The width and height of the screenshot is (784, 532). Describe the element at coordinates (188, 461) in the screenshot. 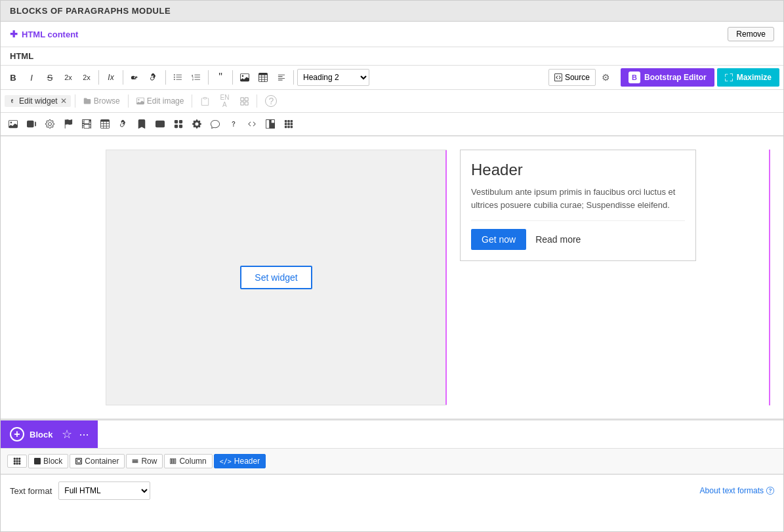

I see `breadcrumb-column: Column` at that location.